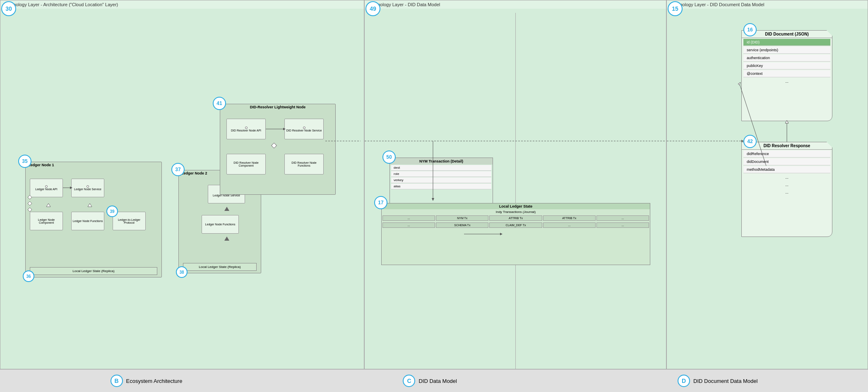 The image size is (868, 392). I want to click on rr-field-3: methodMetadata, so click(787, 170).